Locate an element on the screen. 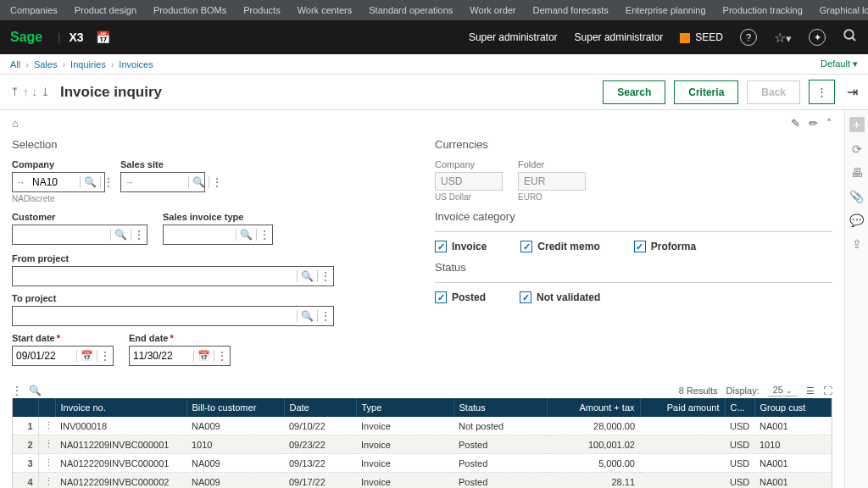 This screenshot has height=488, width=868. more-actions-button: ⋮ is located at coordinates (822, 92).